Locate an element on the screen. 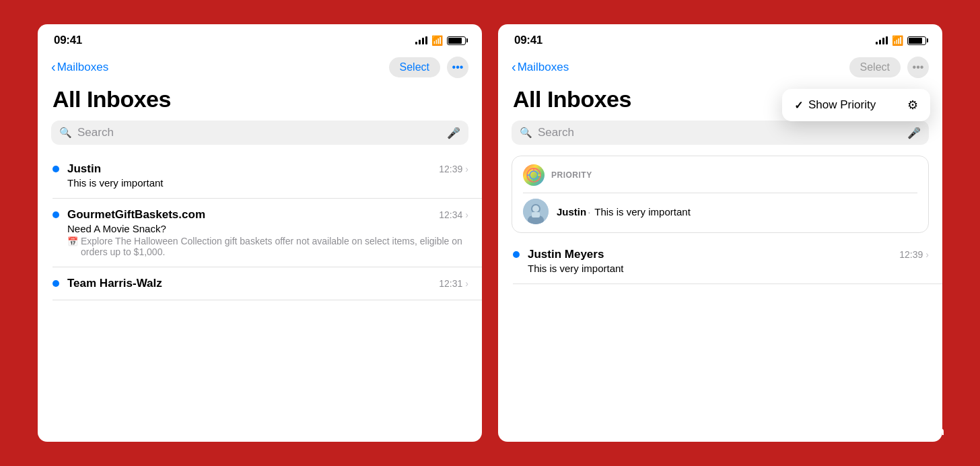  right-status-time: 09:41 is located at coordinates (528, 40).